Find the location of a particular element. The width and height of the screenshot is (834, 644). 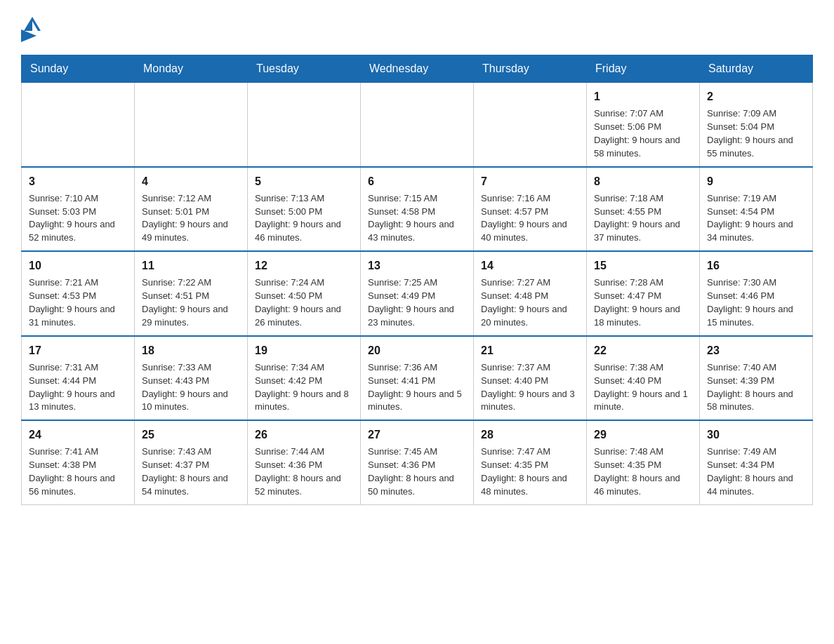

day-info: Sunrise: 7:38 AM Sunset: 4:40 PM Dayligh… is located at coordinates (641, 387).